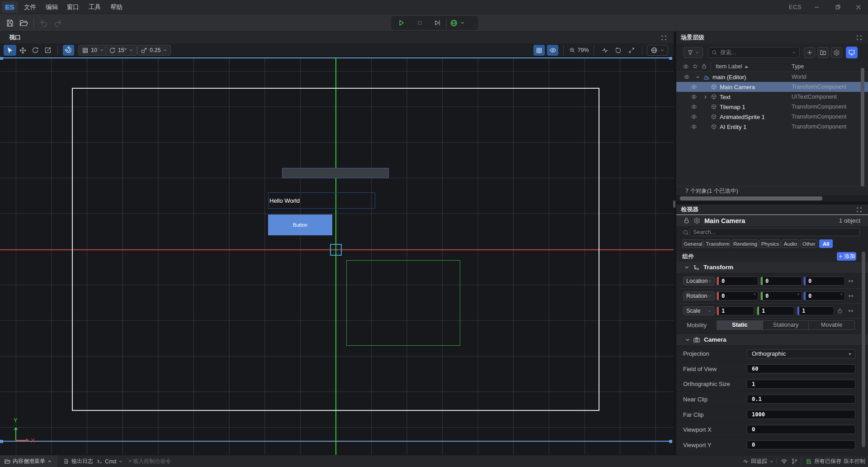 This screenshot has height=467, width=868. I want to click on projection-select: Orthographic, so click(801, 354).